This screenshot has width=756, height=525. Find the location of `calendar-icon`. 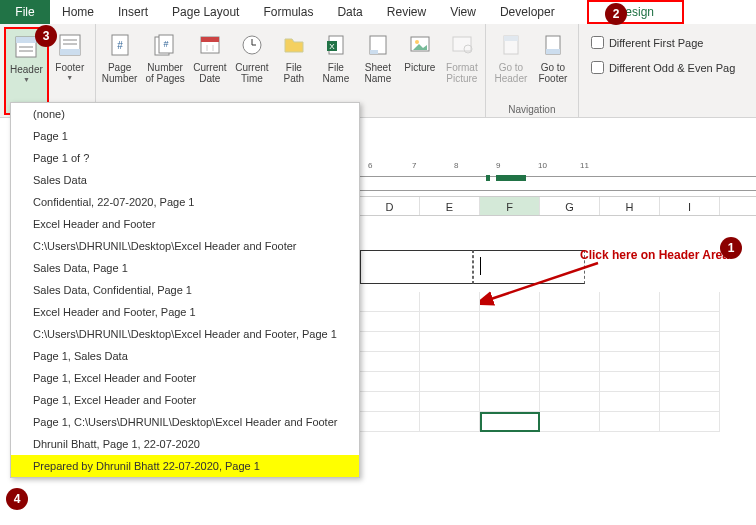

calendar-icon is located at coordinates (210, 45).